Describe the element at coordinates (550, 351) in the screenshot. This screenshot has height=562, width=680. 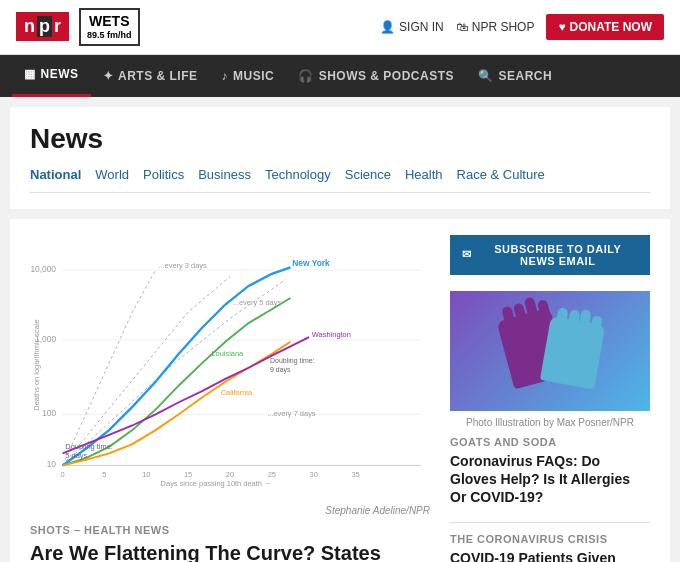
I see `gloves-image` at that location.